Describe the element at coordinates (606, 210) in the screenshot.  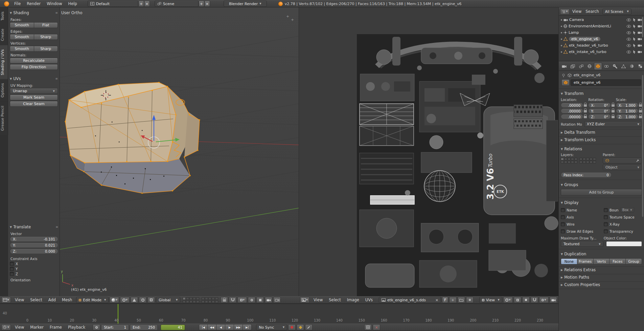
I see `display-bounds-checkbox` at that location.